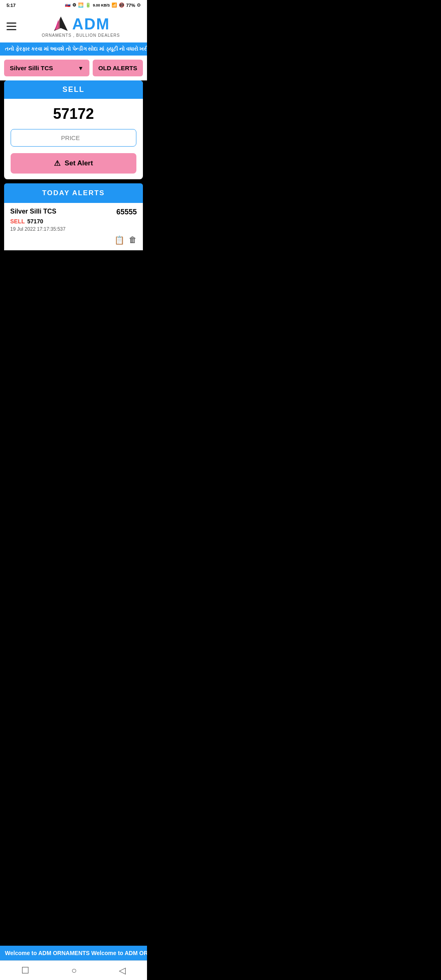 Image resolution: width=441 pixels, height=980 pixels. What do you see at coordinates (31, 68) in the screenshot?
I see `dropdown-label: Silver Silli TCS` at bounding box center [31, 68].